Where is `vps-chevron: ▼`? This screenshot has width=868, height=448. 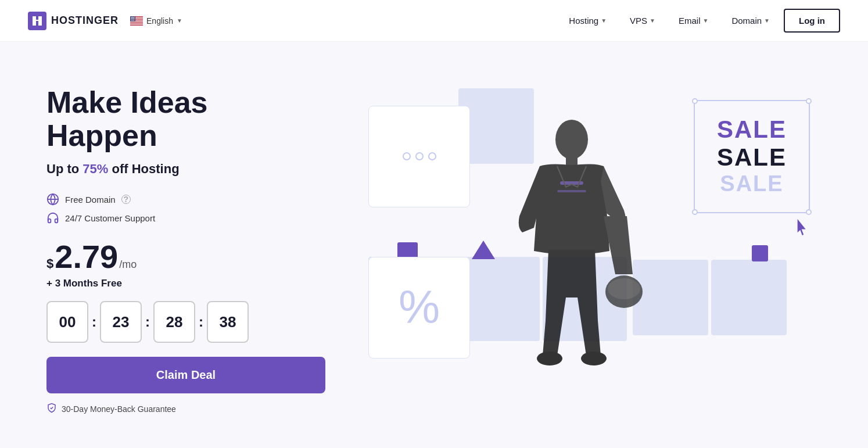 vps-chevron: ▼ is located at coordinates (652, 21).